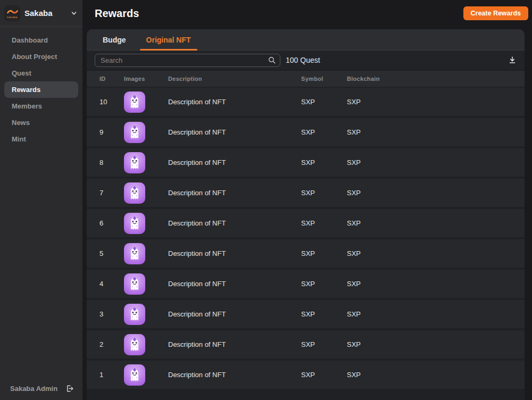 The height and width of the screenshot is (400, 532). What do you see at coordinates (187, 61) in the screenshot?
I see `search-box` at bounding box center [187, 61].